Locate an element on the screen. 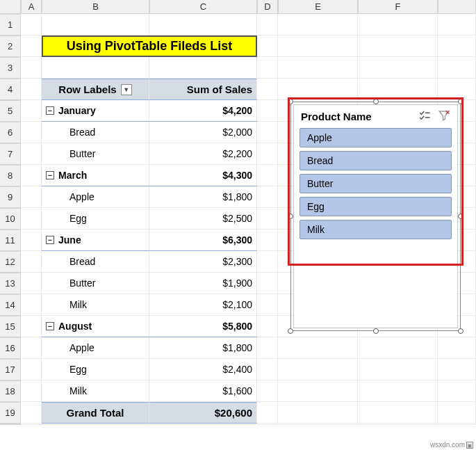 This screenshot has width=476, height=450. col-header-B: B is located at coordinates (96, 7).